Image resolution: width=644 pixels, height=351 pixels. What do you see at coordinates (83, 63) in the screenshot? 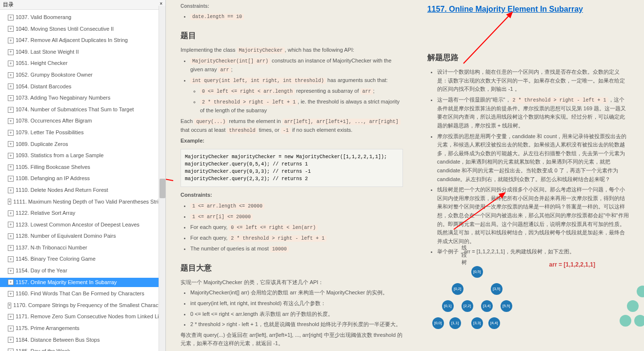
I see `sidebar-item: +1051. Height Checker` at bounding box center [83, 63].